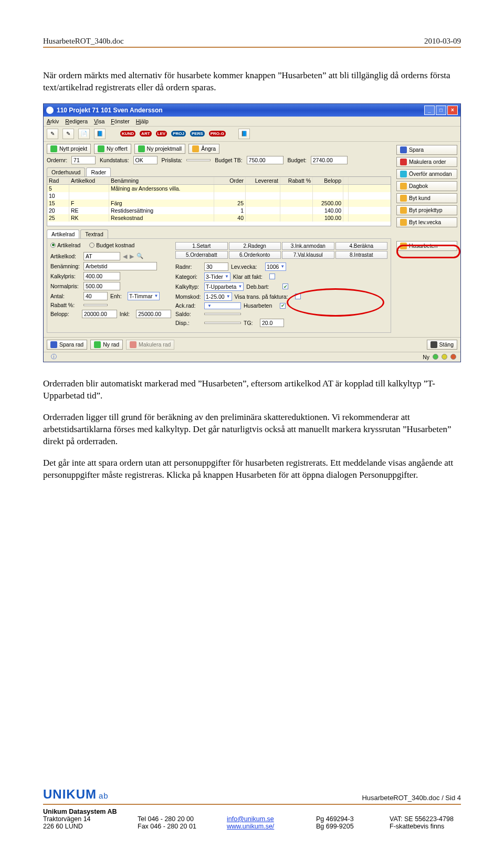 The height and width of the screenshot is (850, 504). Describe the element at coordinates (65, 314) in the screenshot. I see `belopp-label: Belopp:` at that location.